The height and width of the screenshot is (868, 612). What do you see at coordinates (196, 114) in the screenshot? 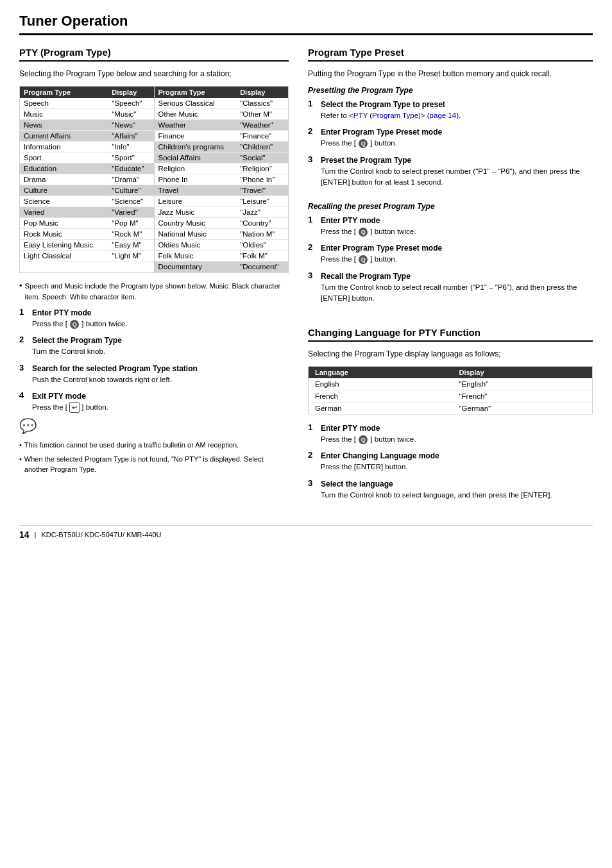
I see `program-type-cell: Other Music` at bounding box center [196, 114].